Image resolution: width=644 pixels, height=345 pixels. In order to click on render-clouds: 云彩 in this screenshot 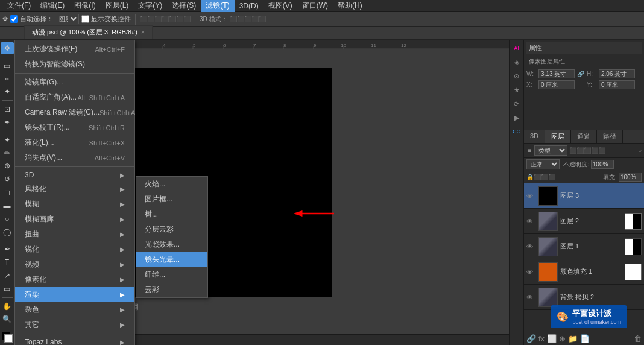, I will do `click(172, 290)`.